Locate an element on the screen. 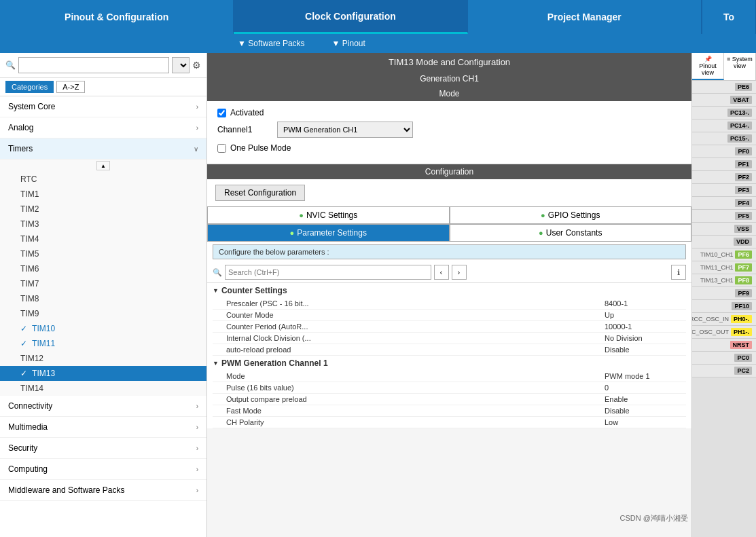  pinout-view-tabs: 📌 Pinout view ≡ System view is located at coordinates (724, 67).